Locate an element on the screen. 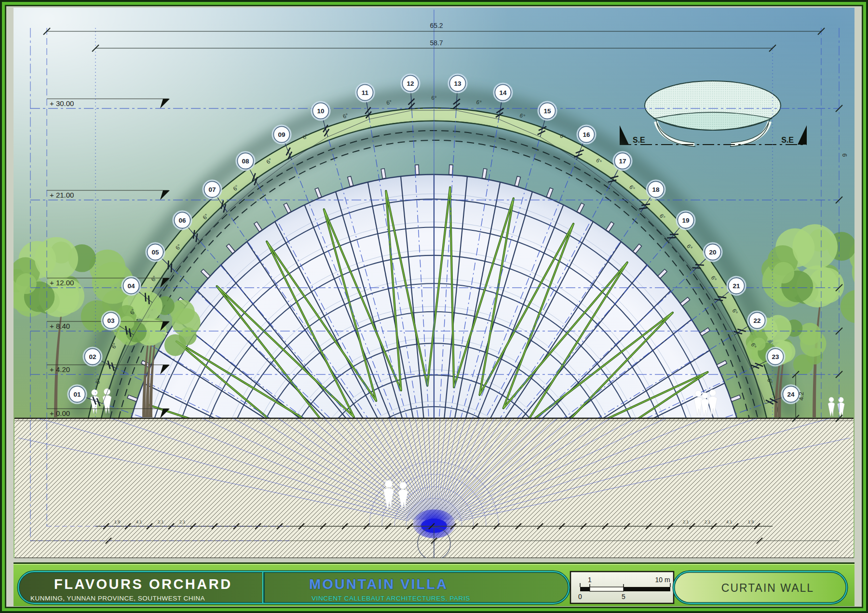  project-title: FLAVOURS ORCHARD is located at coordinates (143, 584).